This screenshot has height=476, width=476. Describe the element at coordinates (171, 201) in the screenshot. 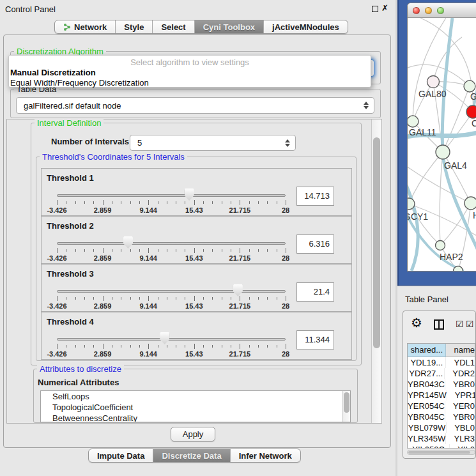

I see `threshold-1-slider: -3.4262.8599.14415.4321.71528` at that location.